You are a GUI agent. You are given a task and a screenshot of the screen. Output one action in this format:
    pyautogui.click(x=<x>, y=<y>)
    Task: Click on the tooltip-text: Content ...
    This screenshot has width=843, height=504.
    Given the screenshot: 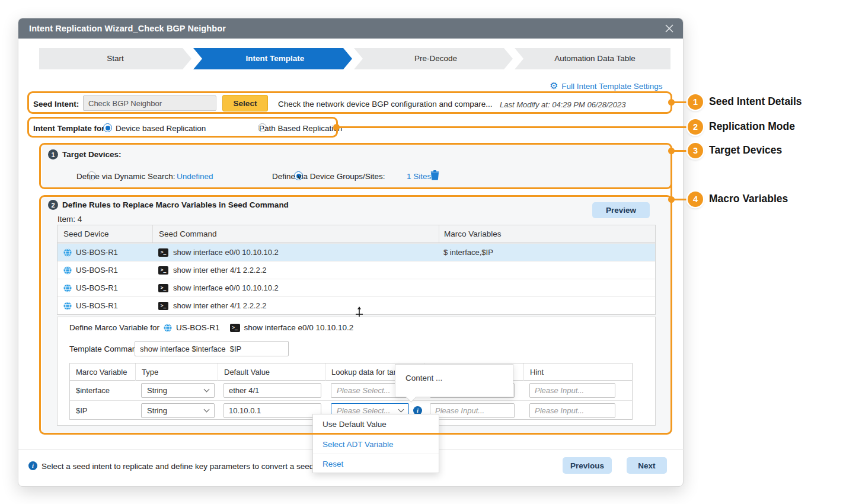 What is the action you would take?
    pyautogui.click(x=424, y=378)
    